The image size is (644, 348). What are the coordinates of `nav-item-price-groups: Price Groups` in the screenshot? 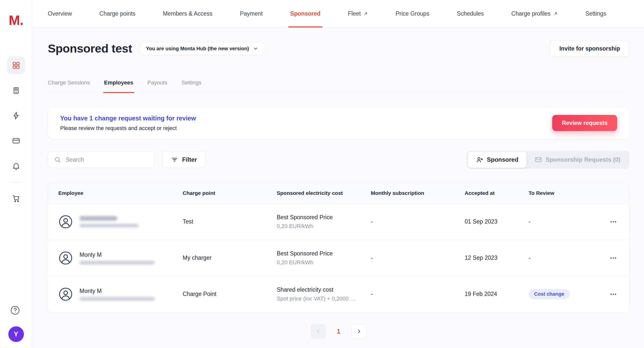 It's located at (412, 14).